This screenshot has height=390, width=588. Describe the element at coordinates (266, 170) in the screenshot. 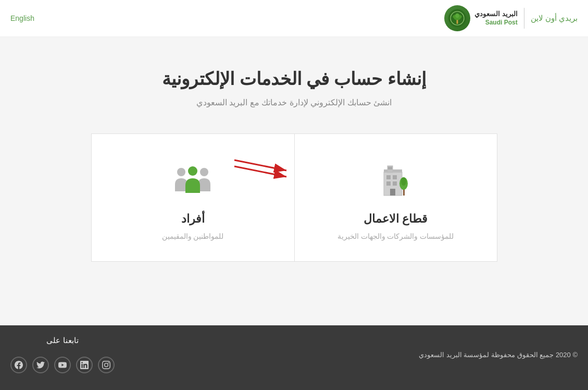

I see `red-arrows-annotation` at that location.